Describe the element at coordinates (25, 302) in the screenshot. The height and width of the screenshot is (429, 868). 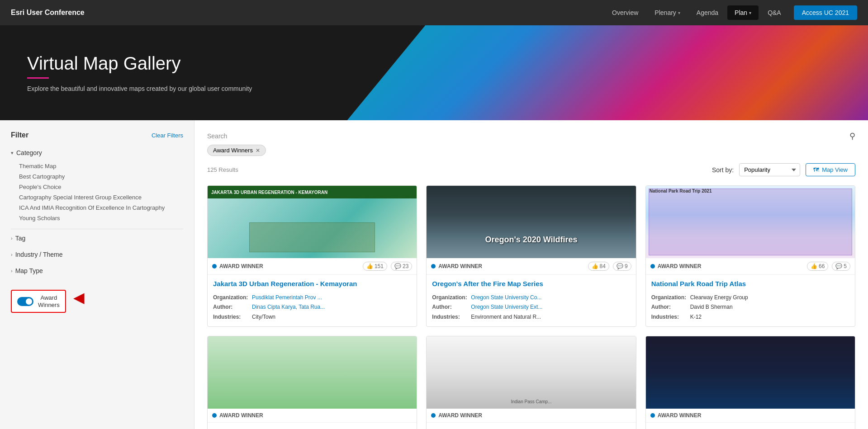
I see `award-winners-toggle` at that location.